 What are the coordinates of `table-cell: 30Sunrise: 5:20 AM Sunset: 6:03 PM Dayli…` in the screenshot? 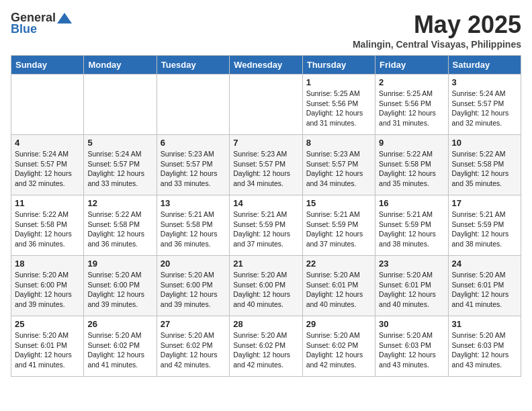 It's located at (412, 347).